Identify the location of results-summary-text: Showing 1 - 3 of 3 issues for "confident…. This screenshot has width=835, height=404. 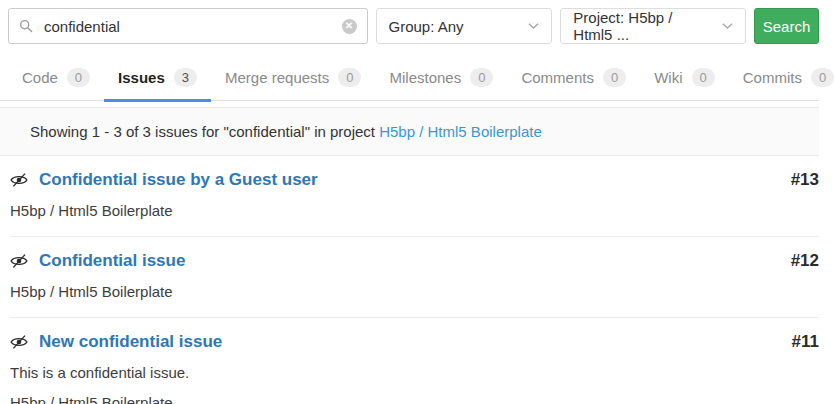
(202, 132).